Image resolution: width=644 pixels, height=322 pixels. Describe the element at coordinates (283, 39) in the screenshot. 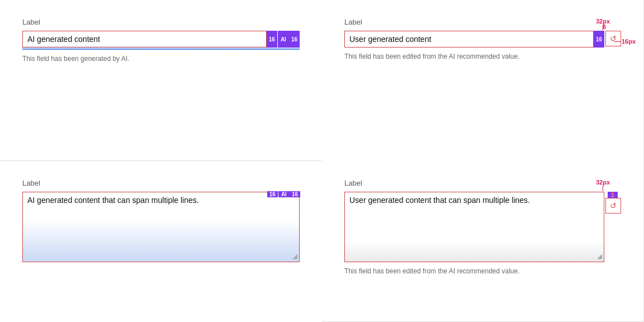

I see `badge-ai-label: AI` at that location.